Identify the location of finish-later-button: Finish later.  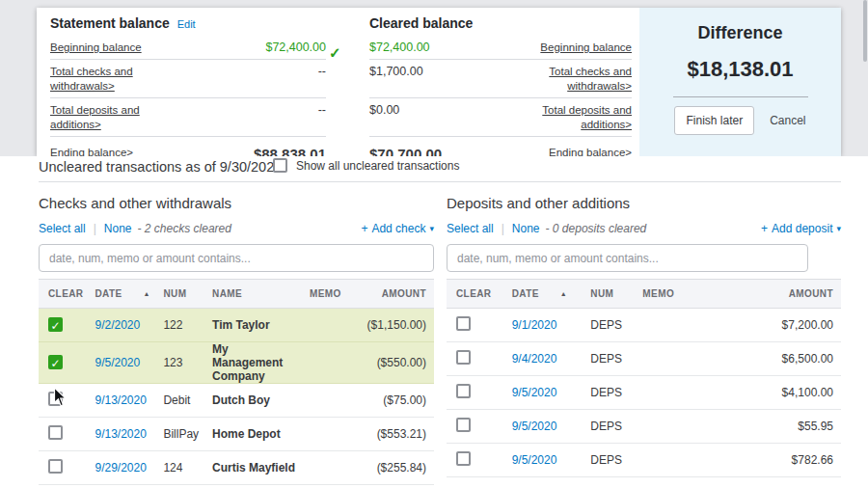
(714, 121).